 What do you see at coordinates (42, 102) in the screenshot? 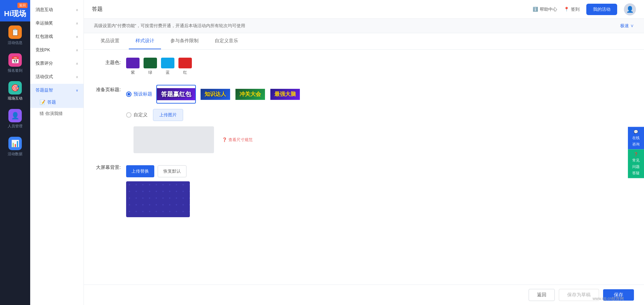
I see `answer-icon: 📝` at bounding box center [42, 102].